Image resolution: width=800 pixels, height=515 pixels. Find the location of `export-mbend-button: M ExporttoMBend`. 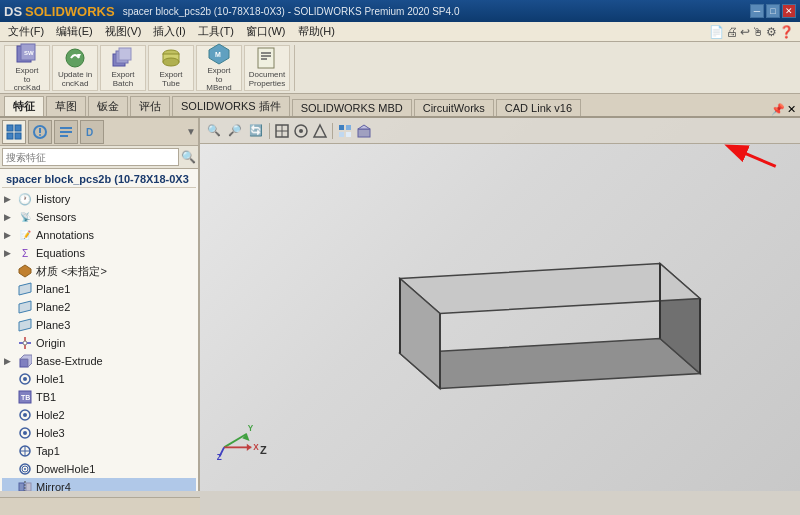

export-mbend-button: M ExporttoMBend is located at coordinates (219, 68).